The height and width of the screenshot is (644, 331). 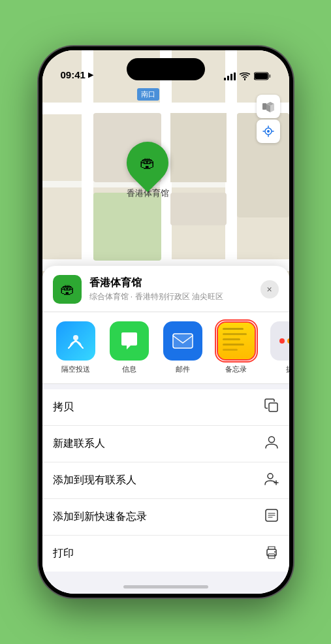 What do you see at coordinates (166, 481) in the screenshot?
I see `action-add-contact: 添加到现有联系人` at bounding box center [166, 481].